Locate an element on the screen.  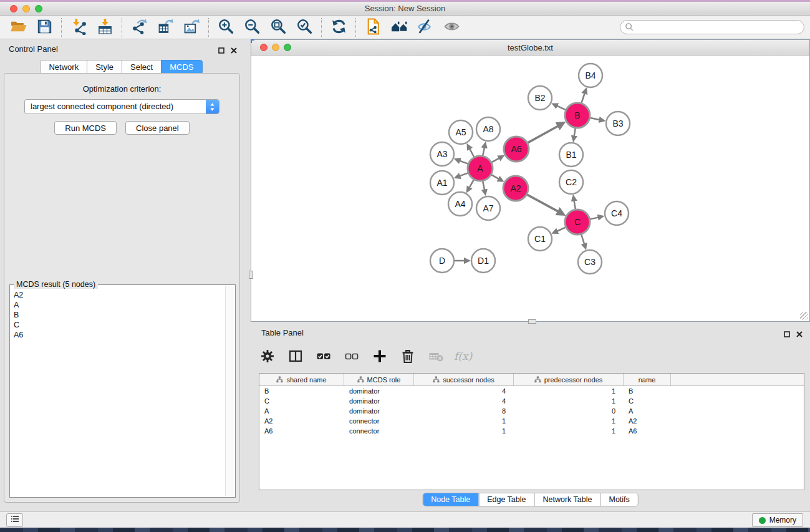
node-C2: C2 is located at coordinates (571, 182).